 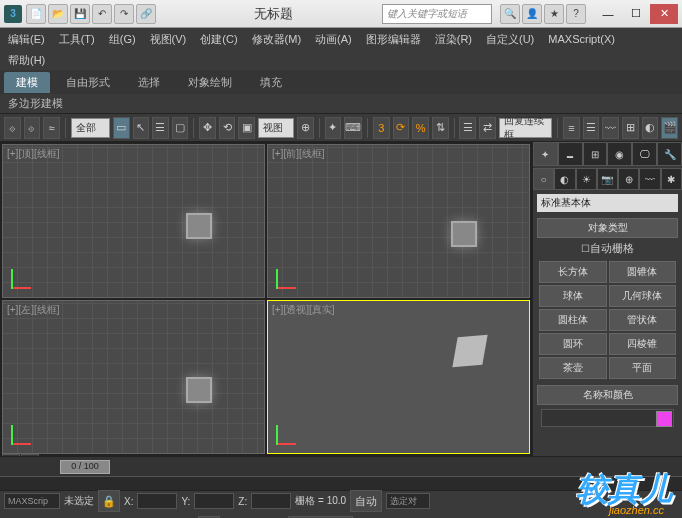 What do you see at coordinates (398, 377) in the screenshot?
I see `viewport-perspective: [+][透视][真实]` at bounding box center [398, 377].